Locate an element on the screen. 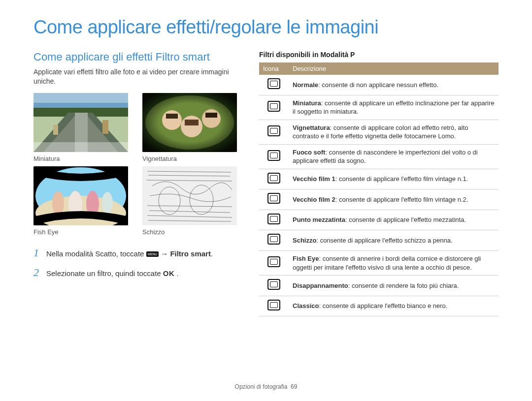  filter-desc-cell: Schizzo: consente di applicare l'effetto… is located at coordinates (394, 241).